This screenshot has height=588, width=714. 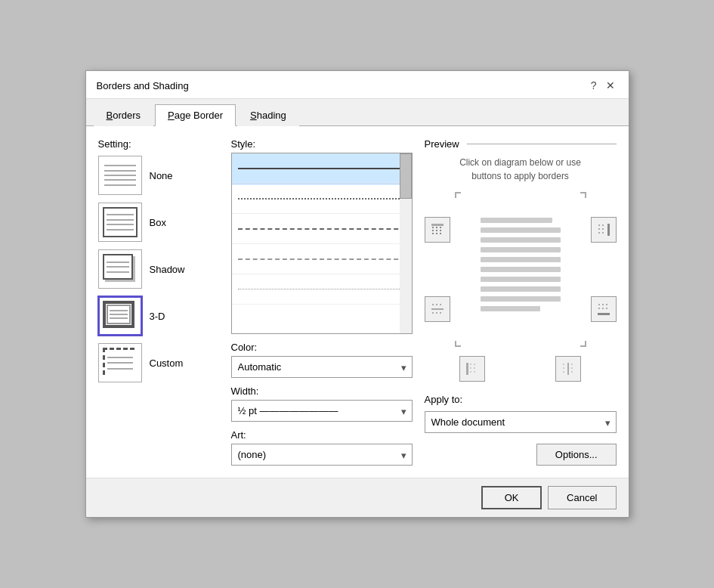 What do you see at coordinates (157, 316) in the screenshot?
I see `setting-3d-label: 3-D` at bounding box center [157, 316].